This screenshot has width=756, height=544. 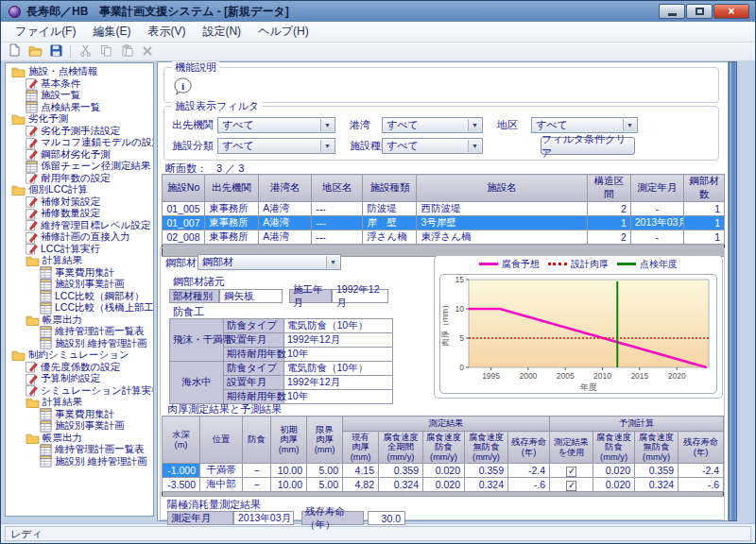 What do you see at coordinates (85, 51) in the screenshot?
I see `cut-button` at bounding box center [85, 51].